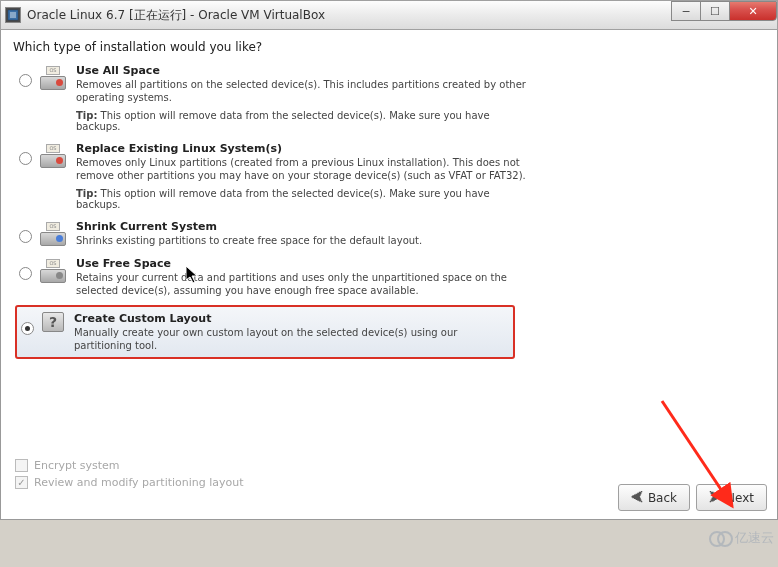 This screenshot has width=778, height=567. I want to click on watermark-cloud-icon, so click(720, 538).